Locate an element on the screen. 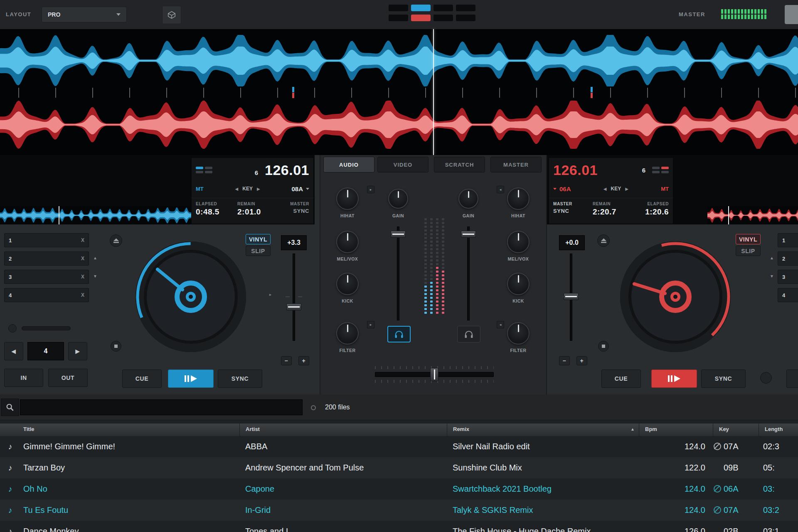  search-input is located at coordinates (161, 407).